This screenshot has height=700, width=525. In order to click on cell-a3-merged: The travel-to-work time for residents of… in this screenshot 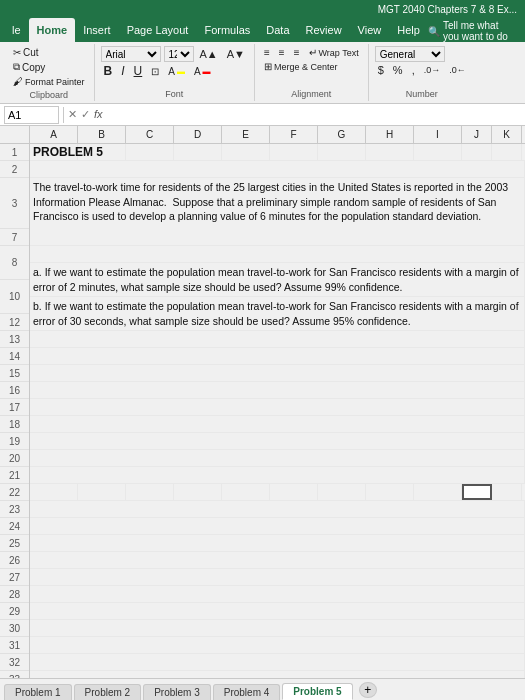, I will do `click(278, 212)`.